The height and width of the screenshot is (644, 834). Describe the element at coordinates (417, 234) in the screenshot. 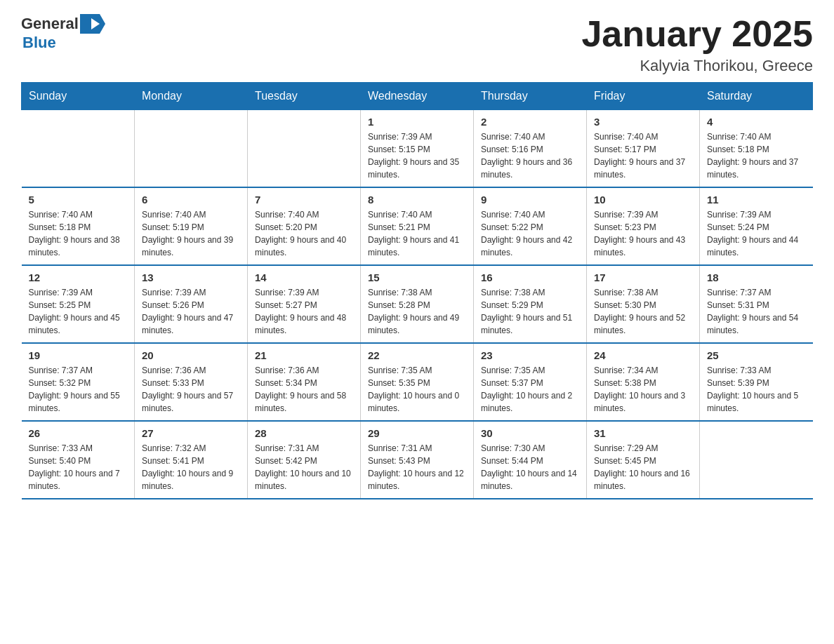

I see `day-info: Sunrise: 7:40 AM Sunset: 5:21 PM Dayligh…` at that location.